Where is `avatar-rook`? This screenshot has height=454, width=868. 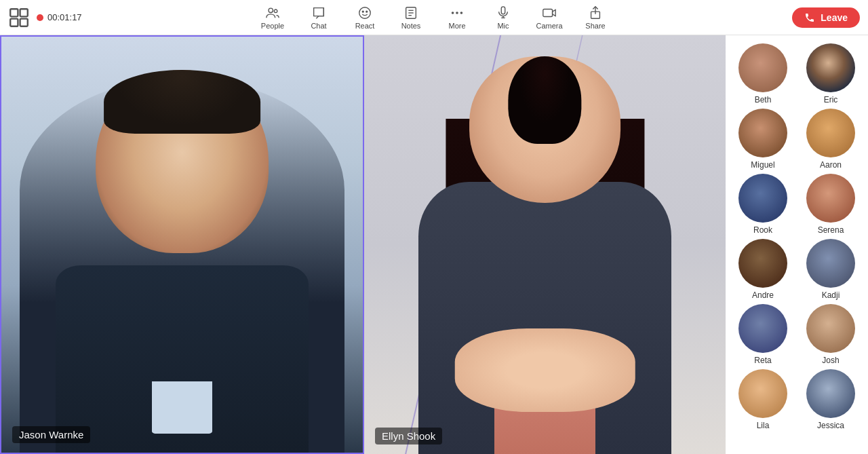
avatar-rook is located at coordinates (763, 198).